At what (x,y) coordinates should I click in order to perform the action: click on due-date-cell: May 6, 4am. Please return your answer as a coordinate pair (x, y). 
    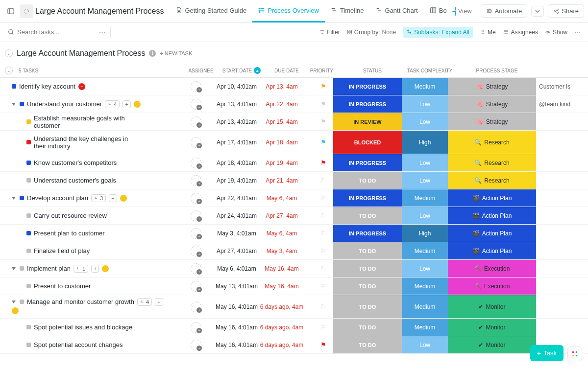
    Looking at the image, I should click on (282, 198).